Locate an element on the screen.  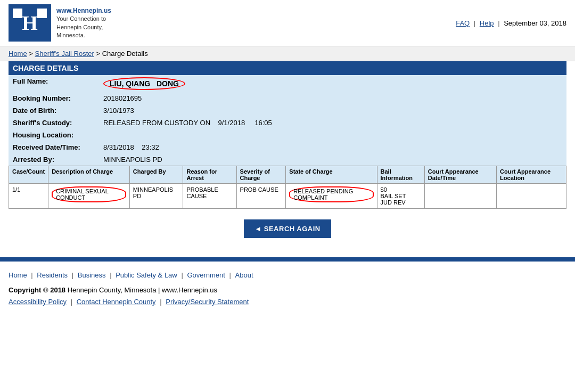
breadcrumb: Home > Sheriff's Jail Roster > Charge De… is located at coordinates (288, 54).